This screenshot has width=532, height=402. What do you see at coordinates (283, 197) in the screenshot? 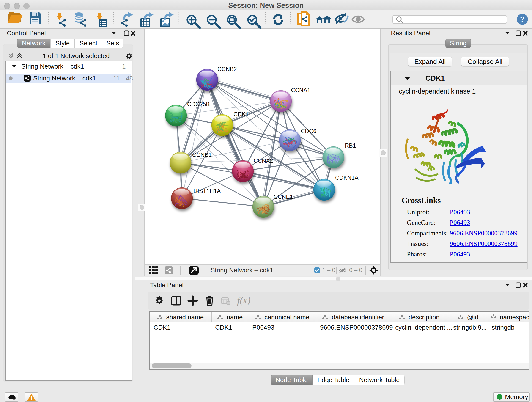
I see `svg-text: CCNE1` at bounding box center [283, 197].